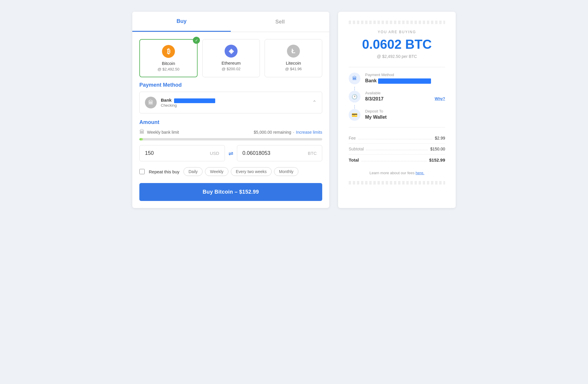 This screenshot has width=588, height=384. What do you see at coordinates (182, 22) in the screenshot?
I see `tab-buy: Buy` at bounding box center [182, 22].